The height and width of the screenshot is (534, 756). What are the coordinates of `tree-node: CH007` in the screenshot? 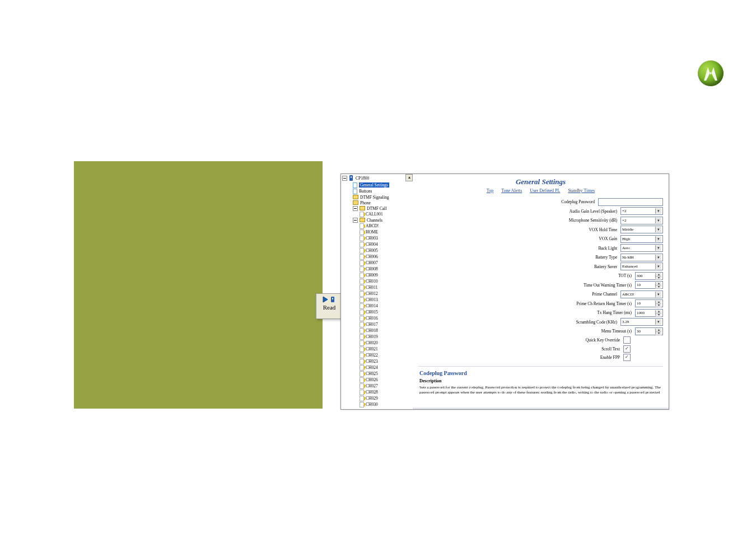 It's located at (378, 263).